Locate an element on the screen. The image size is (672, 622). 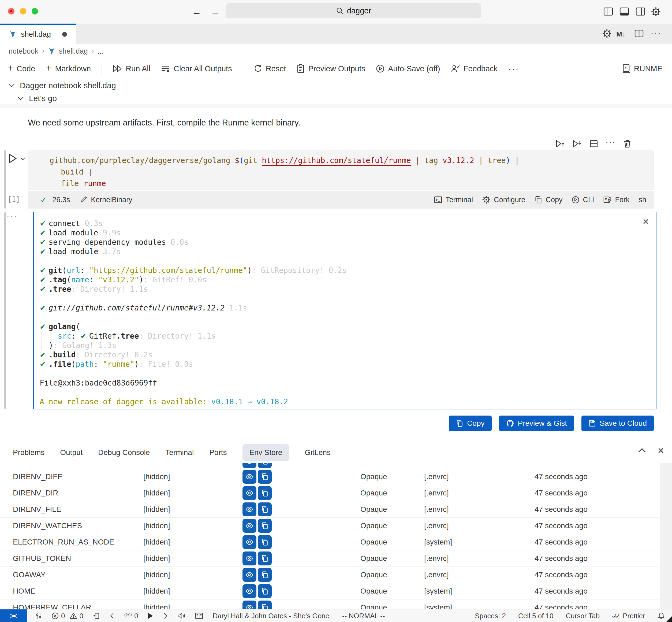
now-playing-track: Daryl Hall & John Oates - She's Gone is located at coordinates (271, 616).